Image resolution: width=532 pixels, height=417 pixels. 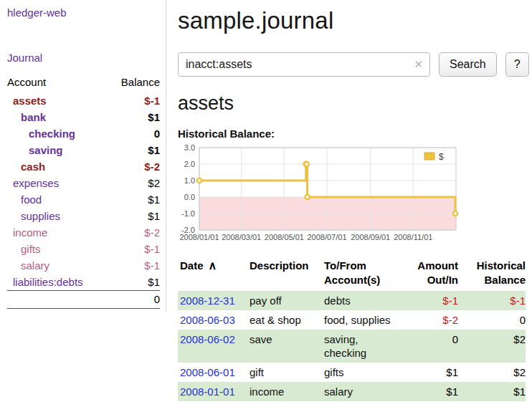 What do you see at coordinates (284, 237) in the screenshot?
I see `svg-text: 2008/05/01` at bounding box center [284, 237].